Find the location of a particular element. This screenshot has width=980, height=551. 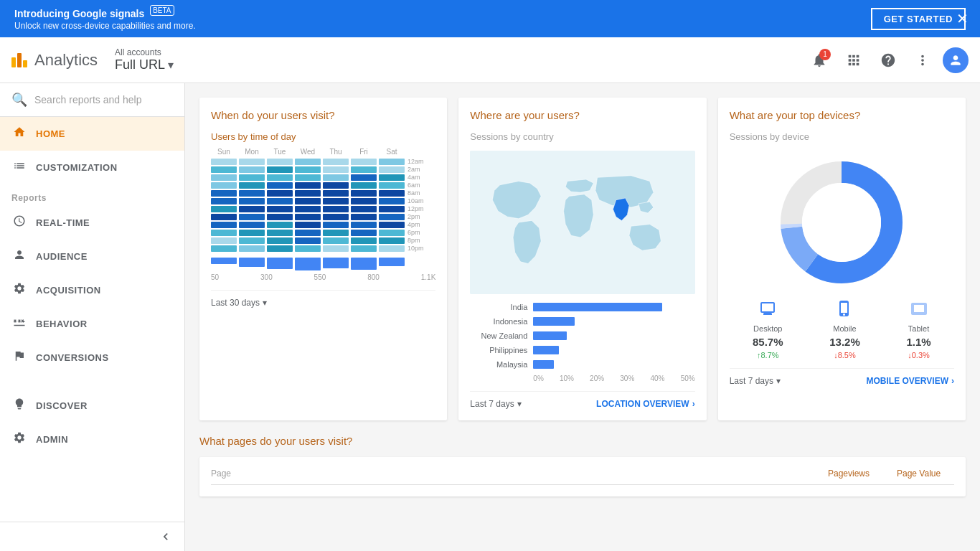

when-period-selector: Last 30 days ▾ is located at coordinates (239, 303).